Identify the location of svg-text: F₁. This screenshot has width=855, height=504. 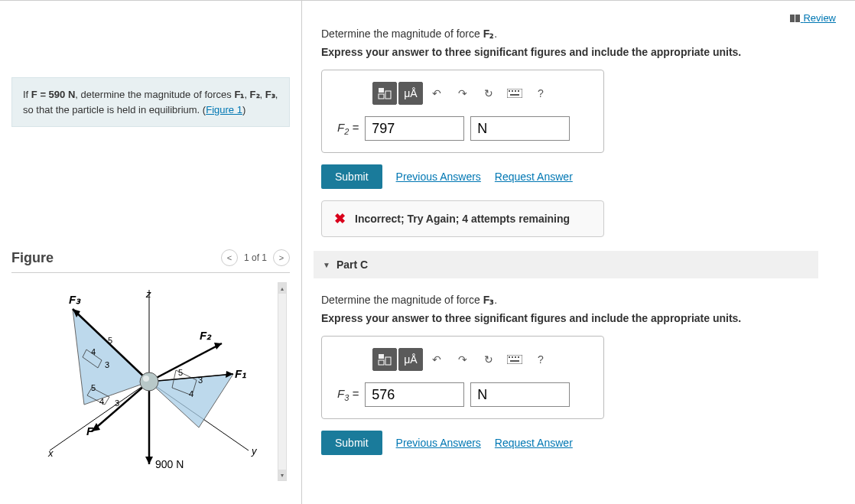
(240, 373).